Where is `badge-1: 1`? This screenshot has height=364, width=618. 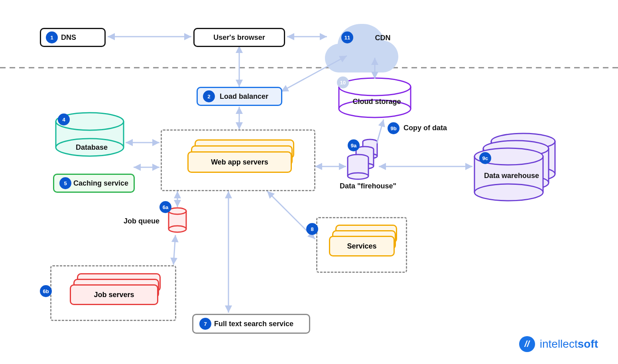 badge-1: 1 is located at coordinates (52, 37).